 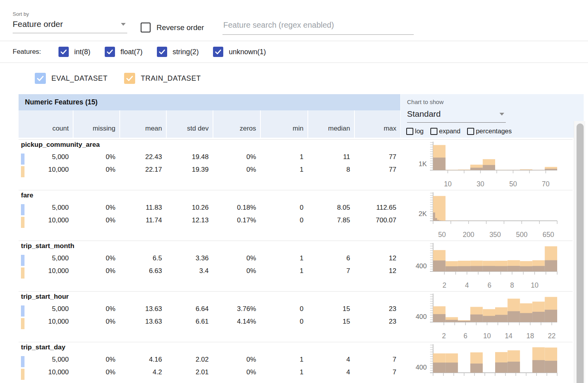 I want to click on feature-filter-int8: int(8), so click(x=74, y=52).